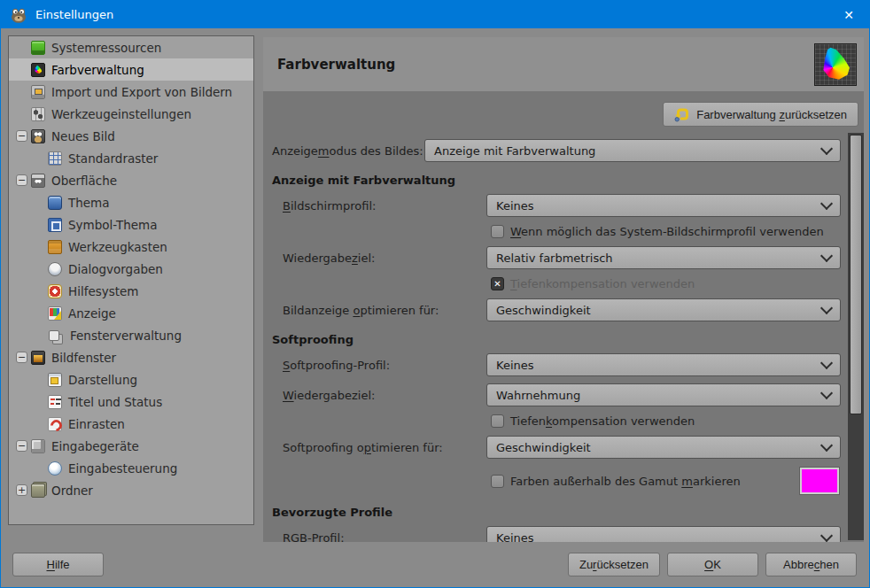 This screenshot has height=588, width=870. What do you see at coordinates (131, 290) in the screenshot?
I see `sidebar-item-hilfesystem: Hilfesystem` at bounding box center [131, 290].